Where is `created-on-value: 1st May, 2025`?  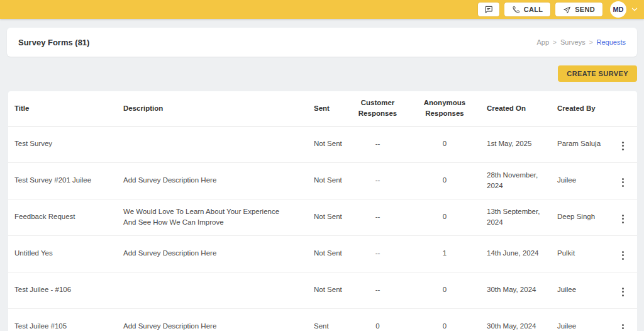
created-on-value: 1st May, 2025 is located at coordinates (517, 144).